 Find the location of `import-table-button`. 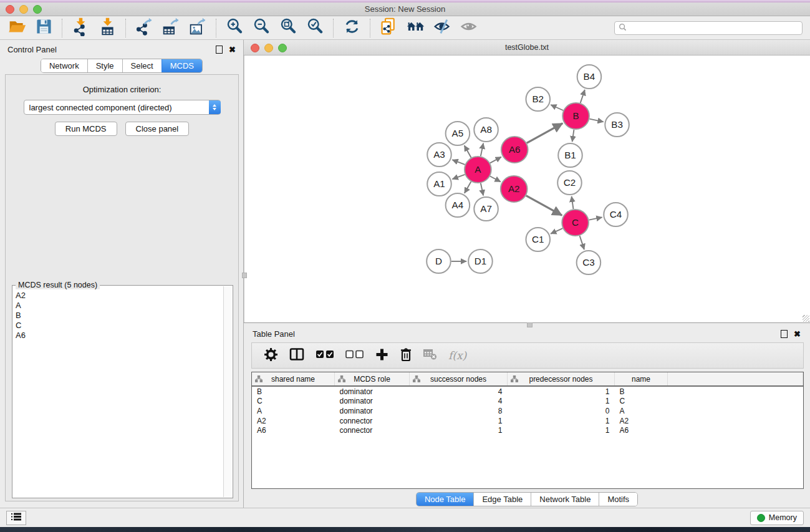

import-table-button is located at coordinates (107, 28).